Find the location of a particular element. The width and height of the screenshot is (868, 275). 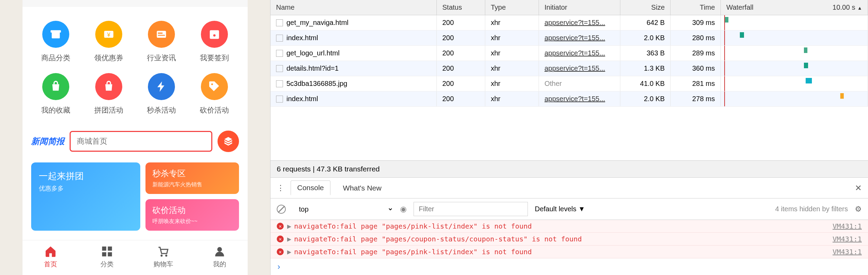

col-waterfall: Waterfall 10.00 s▲ is located at coordinates (795, 8).